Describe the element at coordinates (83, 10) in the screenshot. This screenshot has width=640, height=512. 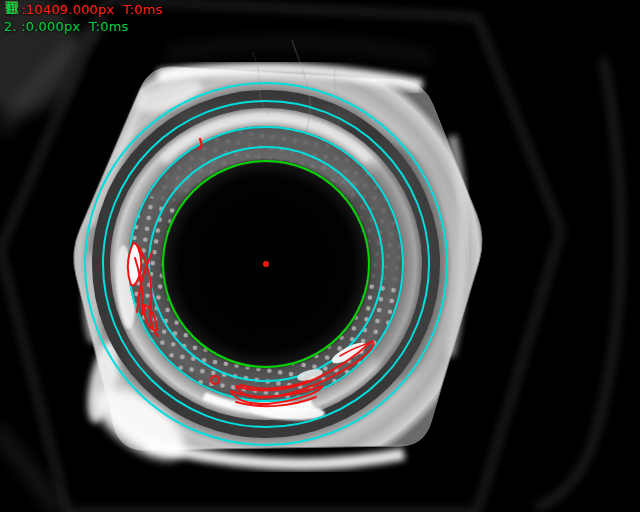
I see `readout-area-1: 1. :10409.000px T:0ms` at that location.